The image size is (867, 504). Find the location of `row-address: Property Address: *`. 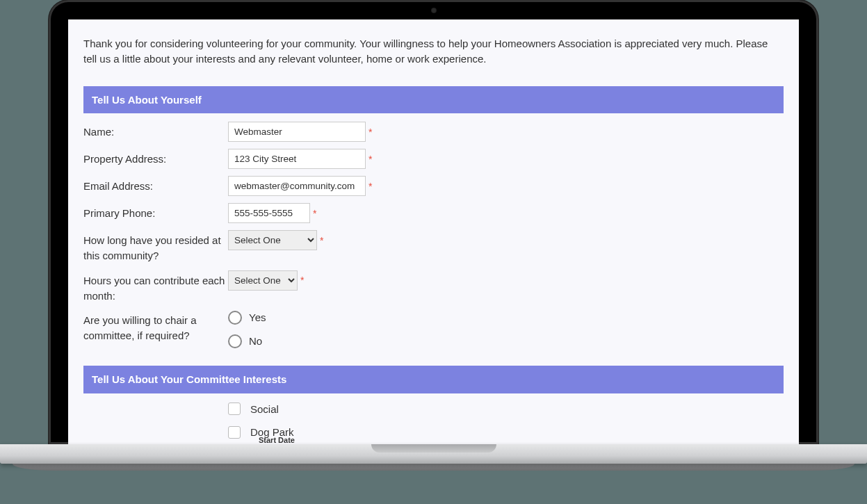

row-address: Property Address: * is located at coordinates (434, 158).